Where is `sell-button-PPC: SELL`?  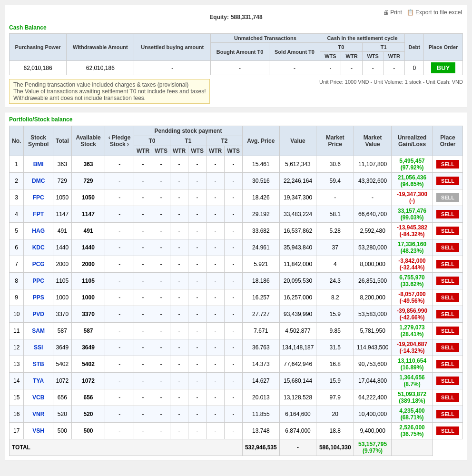
sell-button-PPC: SELL is located at coordinates (448, 281).